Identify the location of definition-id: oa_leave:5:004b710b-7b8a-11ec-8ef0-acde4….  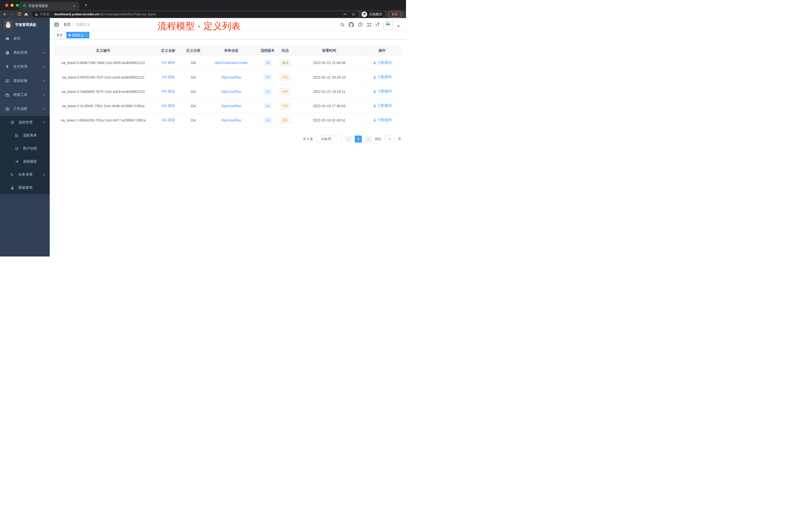
(103, 63).